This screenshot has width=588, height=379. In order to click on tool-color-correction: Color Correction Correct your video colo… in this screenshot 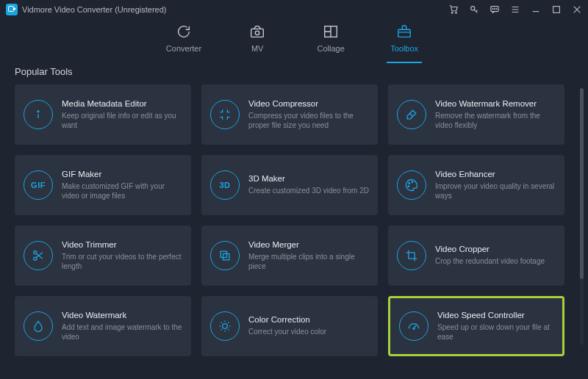, I will do `click(290, 326)`.